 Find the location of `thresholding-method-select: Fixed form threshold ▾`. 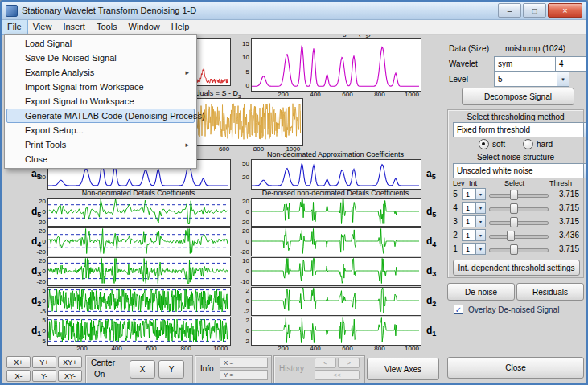

thresholding-method-select: Fixed form threshold ▾ is located at coordinates (520, 130).